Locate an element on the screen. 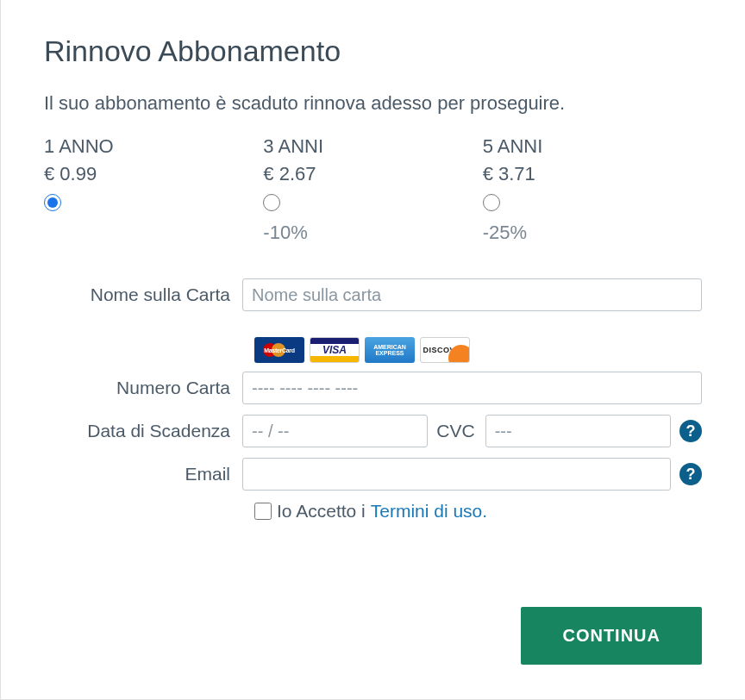  amex-icon: AMERICAN EXPRESS is located at coordinates (390, 350).